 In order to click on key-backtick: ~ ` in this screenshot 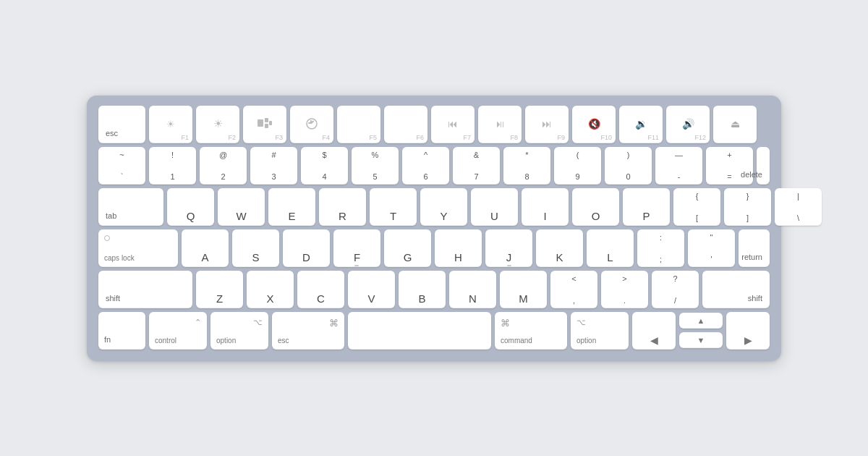, I will do `click(122, 166)`.